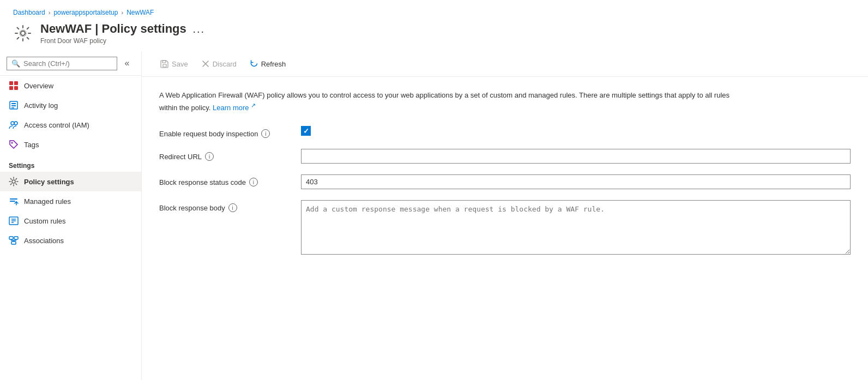 This screenshot has width=868, height=380. I want to click on status-code-input, so click(576, 182).